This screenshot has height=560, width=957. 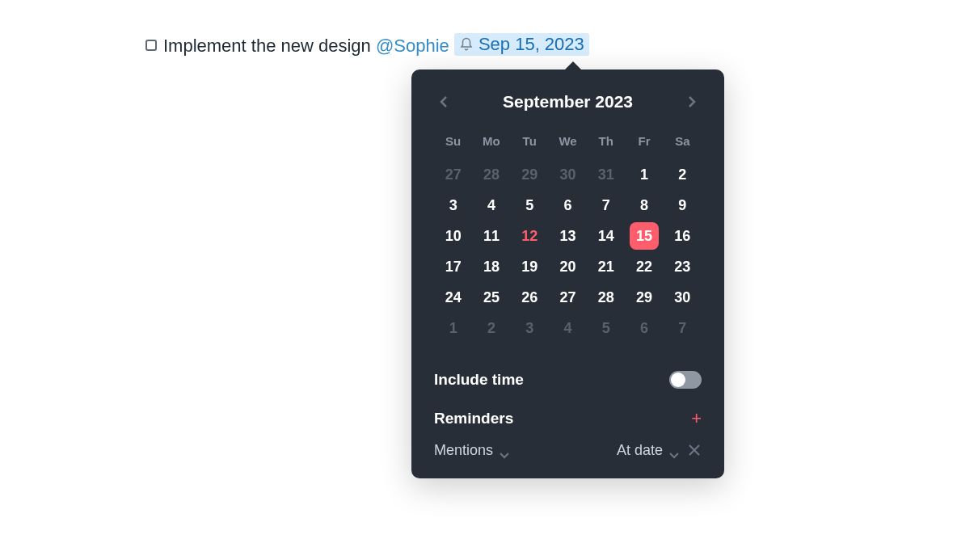 What do you see at coordinates (606, 147) in the screenshot?
I see `weekday-header: Th` at bounding box center [606, 147].